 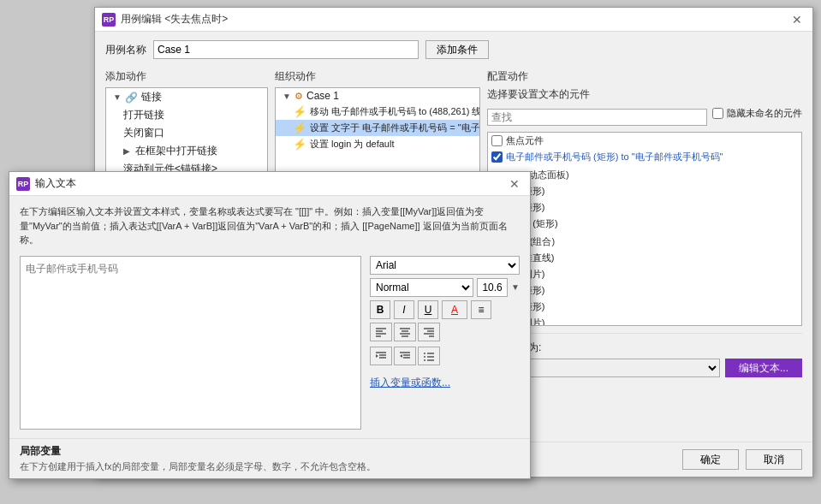 I want to click on email-checkbox, so click(x=497, y=157).